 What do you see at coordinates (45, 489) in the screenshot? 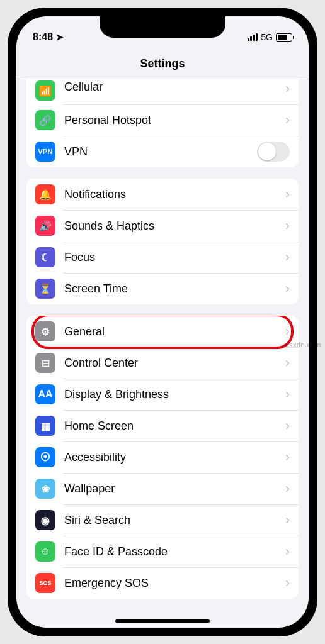
I see `wallpaper-icon: ❀` at bounding box center [45, 489].